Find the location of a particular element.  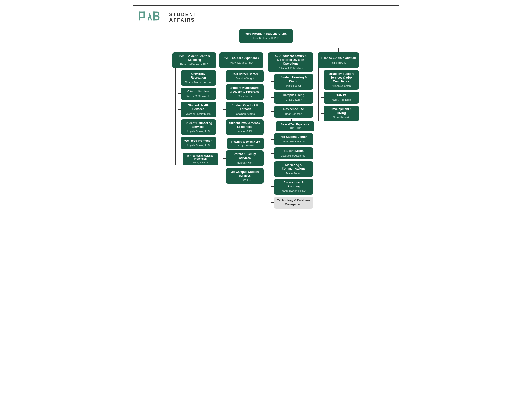

col1-item-1-row: Student Multicultural & Diversity Progra… is located at coordinates (244, 92).